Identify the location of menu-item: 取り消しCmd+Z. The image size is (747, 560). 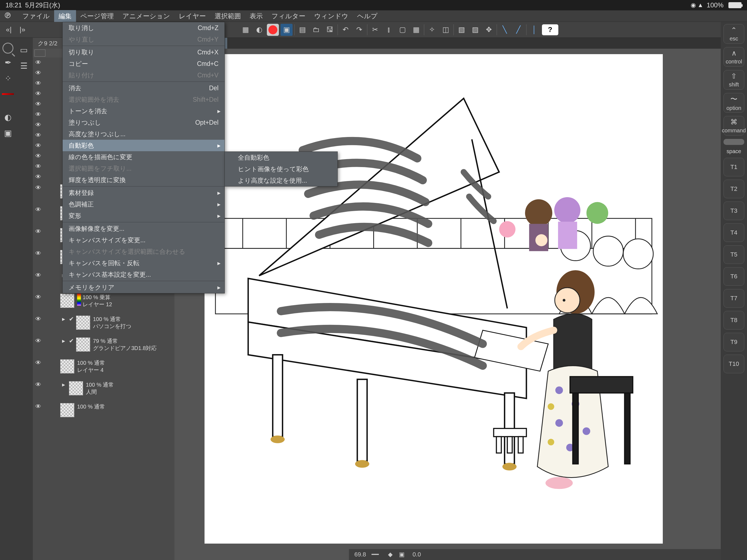
(144, 28).